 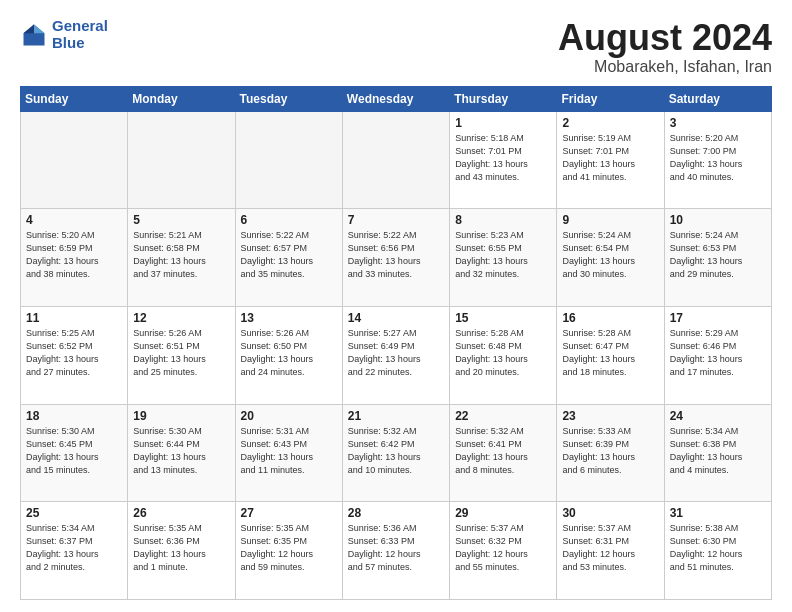 I want to click on day-number: 2, so click(x=610, y=123).